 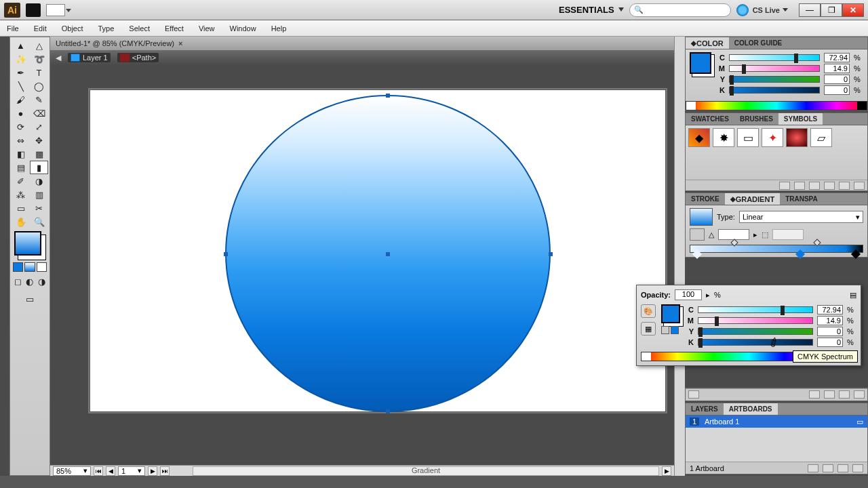 What do you see at coordinates (41, 28) in the screenshot?
I see `menu-edit: Edit` at bounding box center [41, 28].